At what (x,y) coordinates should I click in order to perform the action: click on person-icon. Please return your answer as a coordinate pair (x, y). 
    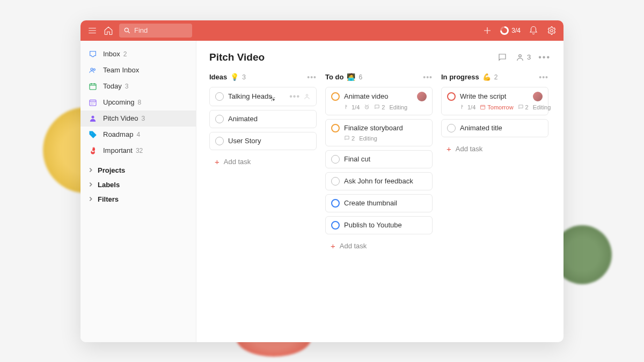
    Looking at the image, I should click on (520, 57).